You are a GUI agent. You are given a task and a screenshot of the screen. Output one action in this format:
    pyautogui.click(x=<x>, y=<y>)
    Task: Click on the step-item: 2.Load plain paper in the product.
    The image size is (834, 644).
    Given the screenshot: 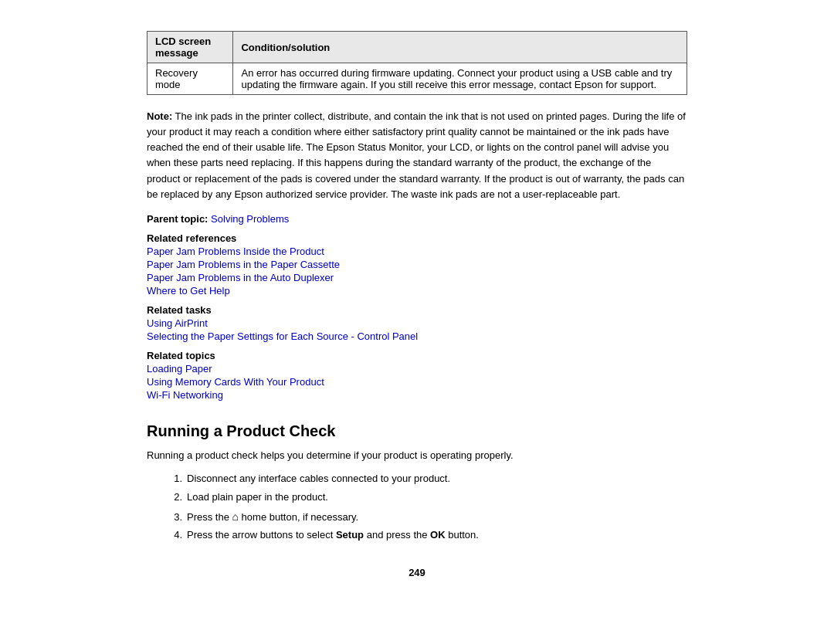 What is the action you would take?
    pyautogui.click(x=429, y=497)
    